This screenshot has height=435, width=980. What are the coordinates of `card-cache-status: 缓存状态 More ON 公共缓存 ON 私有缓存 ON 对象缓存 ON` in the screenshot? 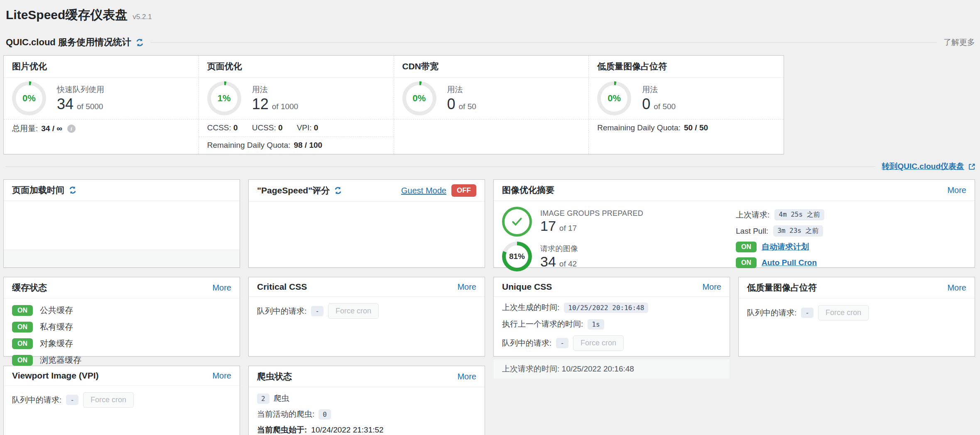 It's located at (122, 317).